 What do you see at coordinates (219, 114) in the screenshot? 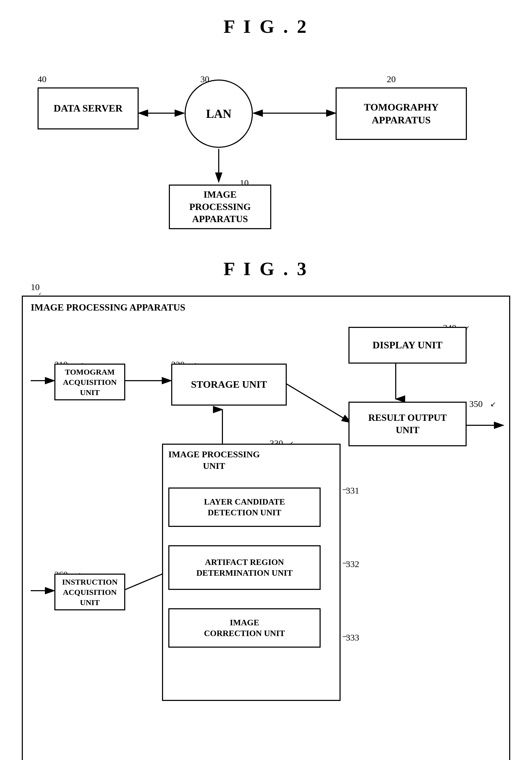
I see `lan-circle: LAN` at bounding box center [219, 114].